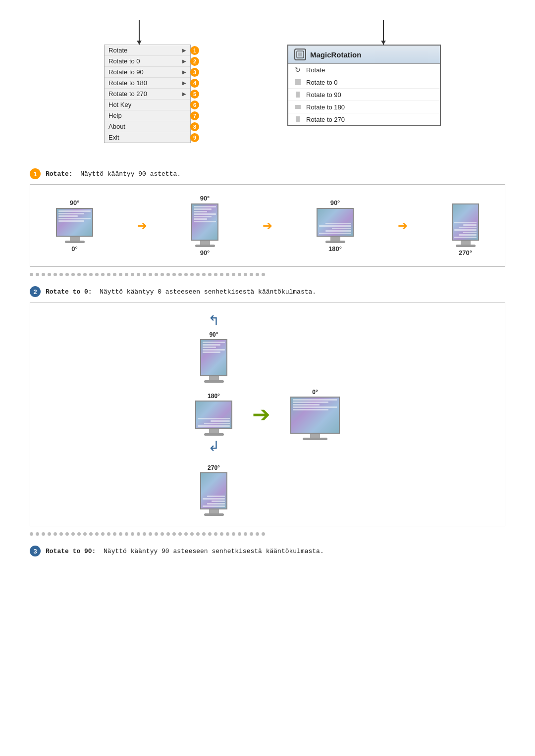 This screenshot has width=535, height=756. Describe the element at coordinates (148, 83) in the screenshot. I see `menu-item-rotate180: Rotate to 180 ▶ 4` at that location.